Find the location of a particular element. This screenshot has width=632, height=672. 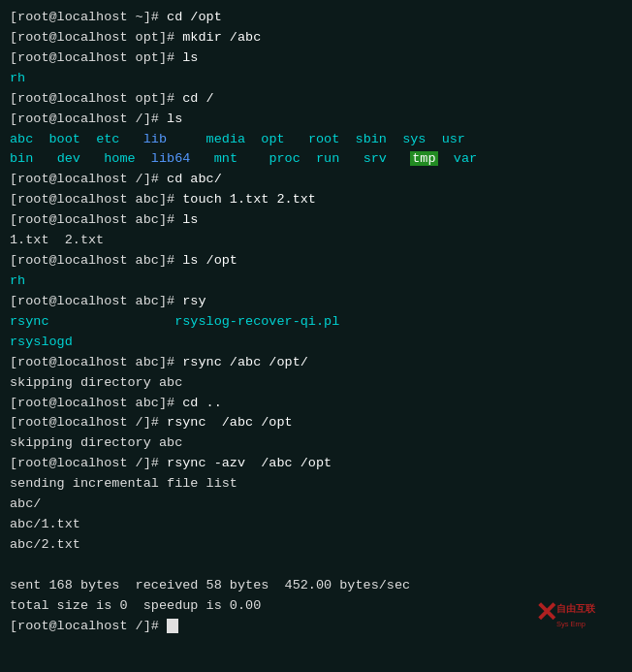

ls-item: abc is located at coordinates (21, 140).